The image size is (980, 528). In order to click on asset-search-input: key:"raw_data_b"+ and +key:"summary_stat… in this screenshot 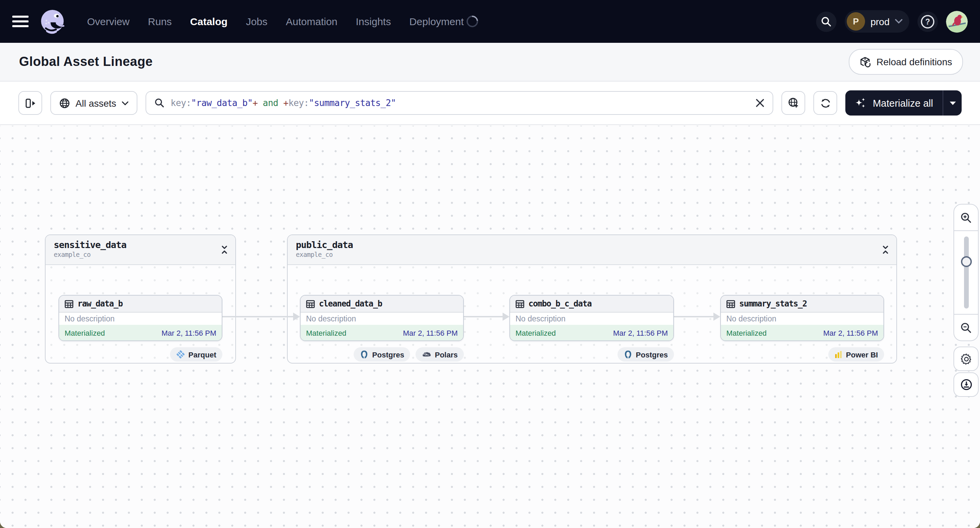, I will do `click(460, 103)`.